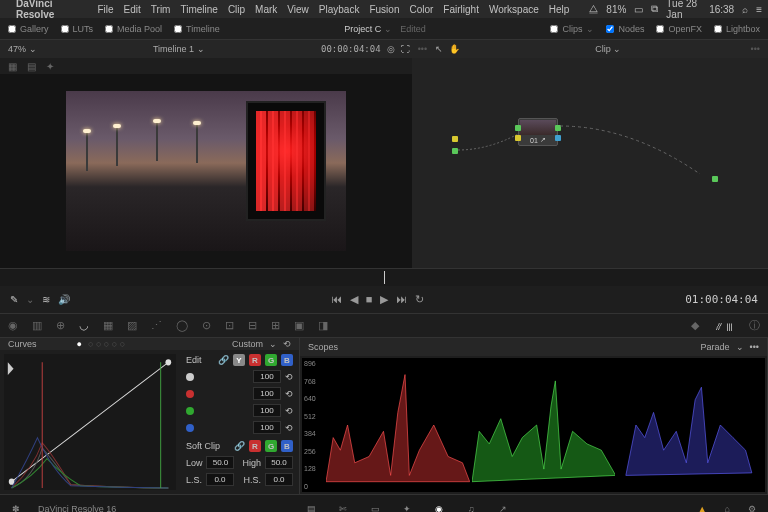  Describe the element at coordinates (156, 326) in the screenshot. I see `wand-icon: ⋰` at that location.